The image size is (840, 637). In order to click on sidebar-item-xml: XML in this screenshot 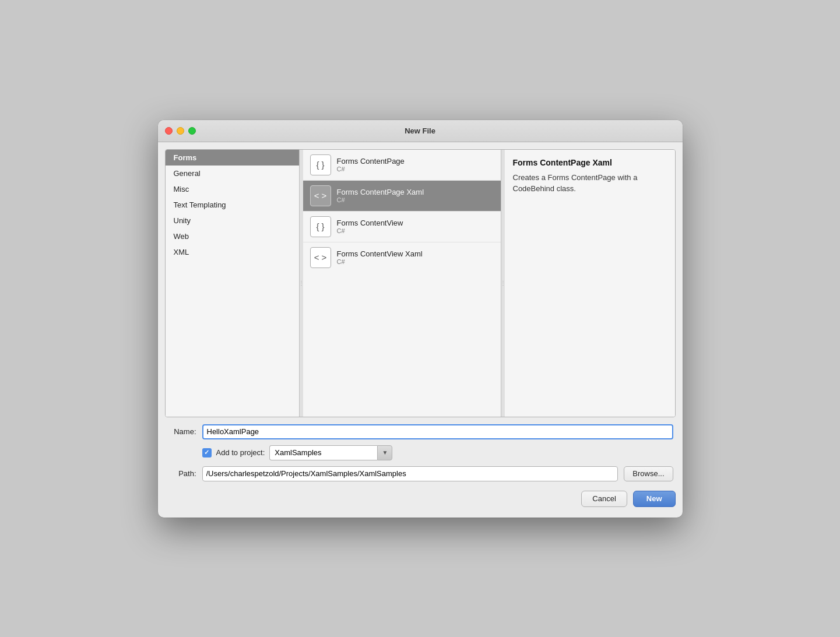, I will do `click(232, 252)`.